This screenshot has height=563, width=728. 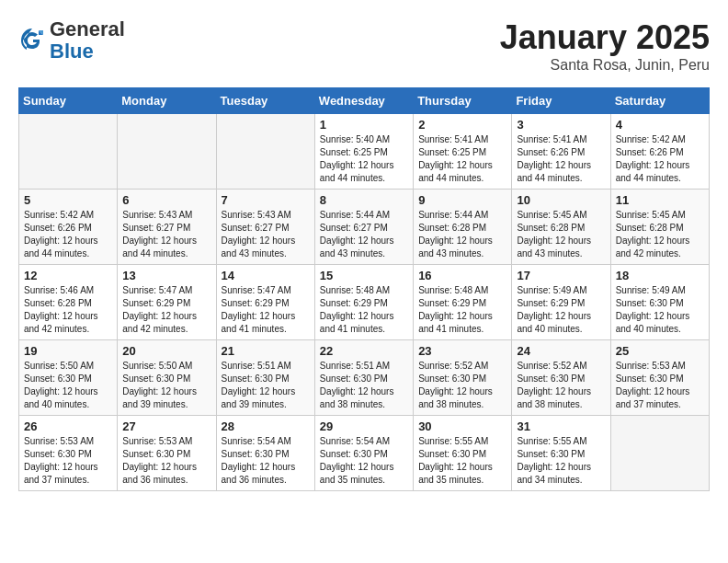 I want to click on calendar-cell: 27Sunrise: 5:53 AM Sunset: 6:30 PM Dayli…, so click(x=167, y=454).